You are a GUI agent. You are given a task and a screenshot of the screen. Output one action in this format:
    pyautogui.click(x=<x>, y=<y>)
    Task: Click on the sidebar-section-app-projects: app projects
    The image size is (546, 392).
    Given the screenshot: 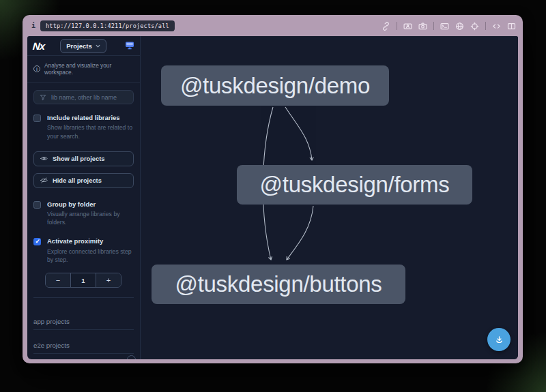 What is the action you would take?
    pyautogui.click(x=83, y=318)
    